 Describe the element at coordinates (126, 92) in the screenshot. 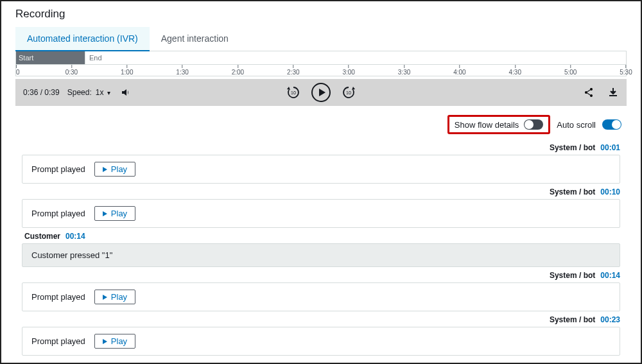

I see `volume-icon` at that location.